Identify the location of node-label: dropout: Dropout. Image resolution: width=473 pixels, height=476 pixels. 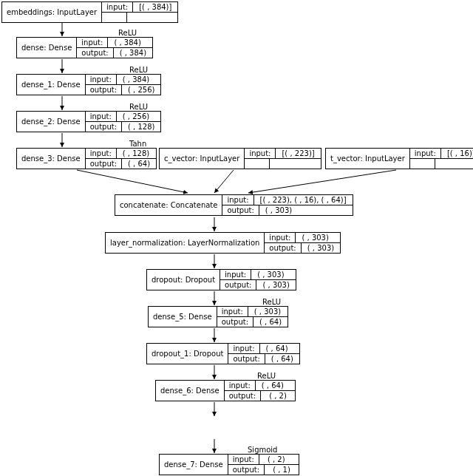
(183, 279).